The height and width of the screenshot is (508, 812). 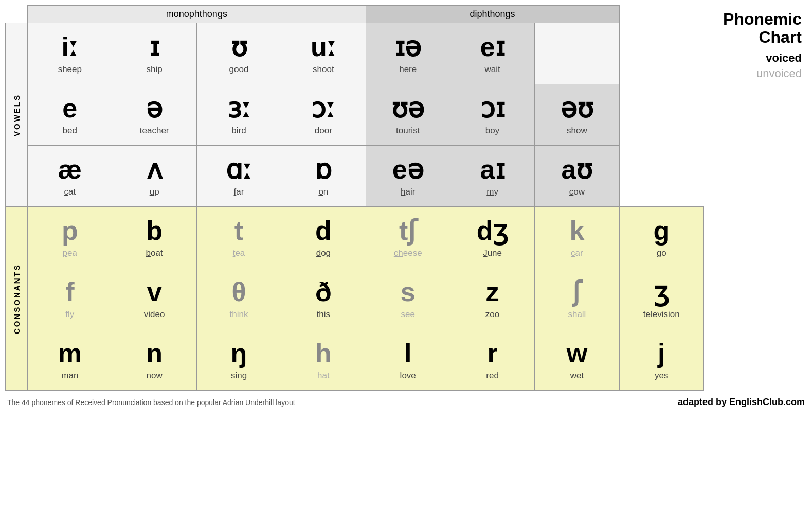 I want to click on cell-e: e bed, so click(x=70, y=115).